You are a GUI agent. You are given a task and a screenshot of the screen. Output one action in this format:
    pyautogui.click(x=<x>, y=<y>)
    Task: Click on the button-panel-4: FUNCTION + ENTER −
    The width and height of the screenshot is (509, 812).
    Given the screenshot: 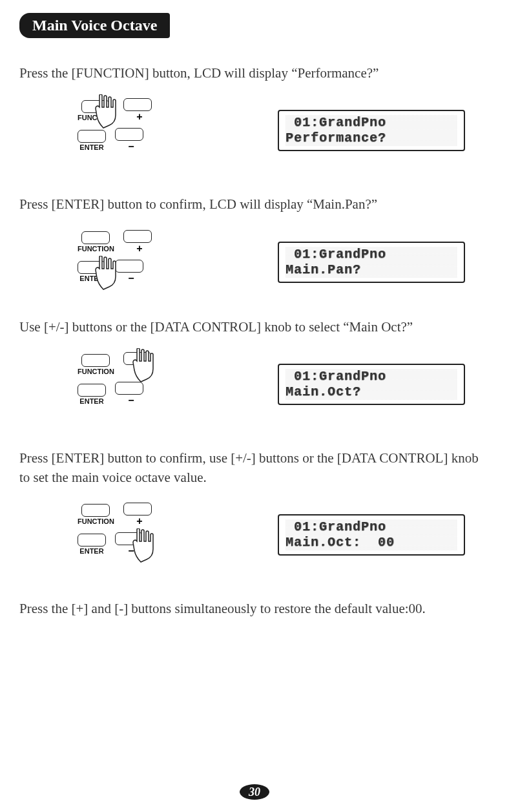 What is the action you would take?
    pyautogui.click(x=126, y=535)
    